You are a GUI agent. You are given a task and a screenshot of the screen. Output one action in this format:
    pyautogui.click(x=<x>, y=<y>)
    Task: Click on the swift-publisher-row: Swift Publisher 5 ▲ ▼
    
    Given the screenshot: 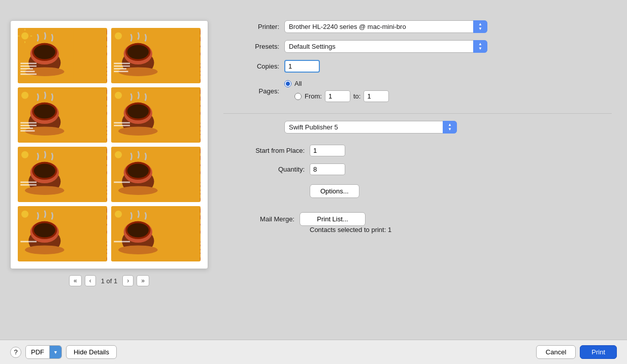 What is the action you would take?
    pyautogui.click(x=417, y=127)
    